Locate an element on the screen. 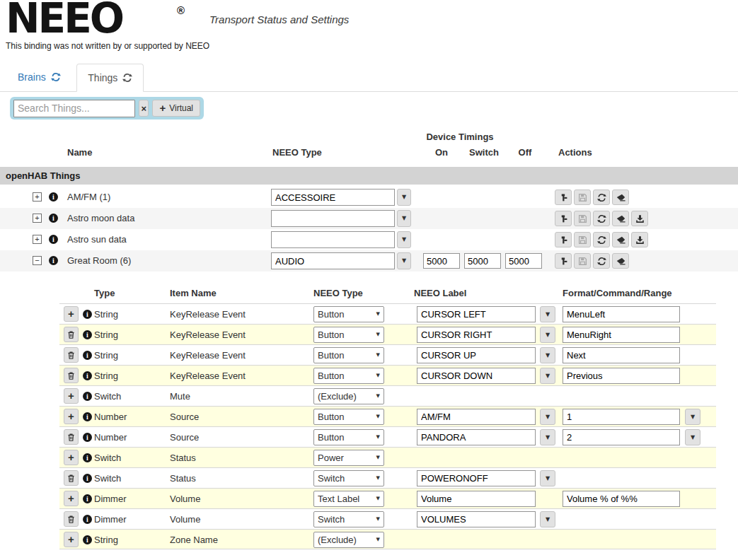  timing-off-input is located at coordinates (524, 261).